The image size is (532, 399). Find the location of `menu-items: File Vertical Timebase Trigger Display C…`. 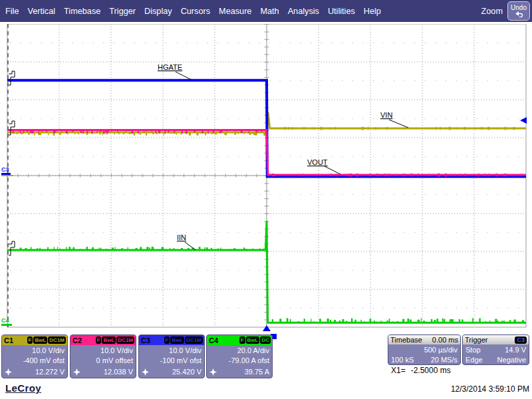

menu-items: File Vertical Timebase Trigger Display C… is located at coordinates (193, 11).